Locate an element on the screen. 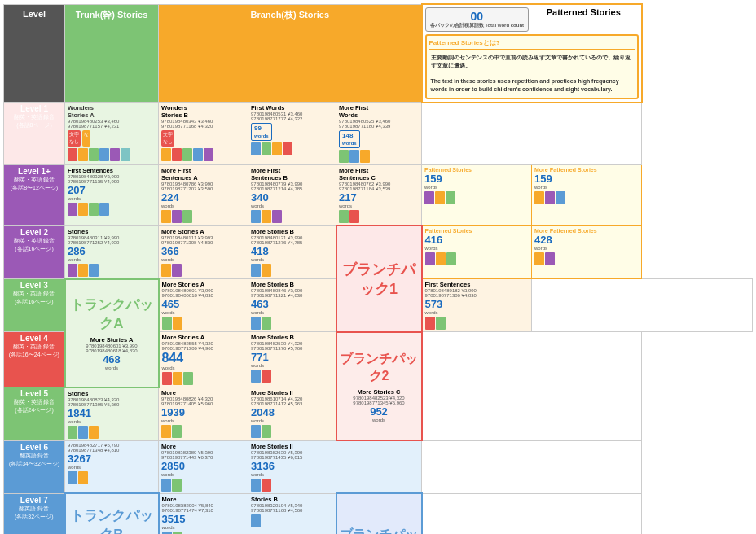 Image resolution: width=756 pixels, height=534 pixels. trunk-wordslabel-1plus: words is located at coordinates (112, 199).